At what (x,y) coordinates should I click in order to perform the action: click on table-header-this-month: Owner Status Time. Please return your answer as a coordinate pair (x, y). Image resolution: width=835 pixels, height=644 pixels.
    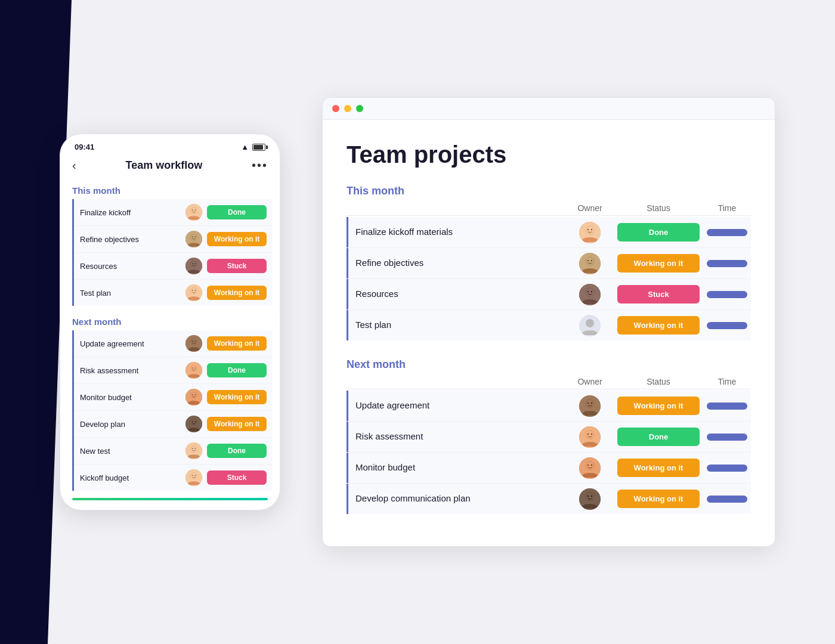
    Looking at the image, I should click on (549, 210).